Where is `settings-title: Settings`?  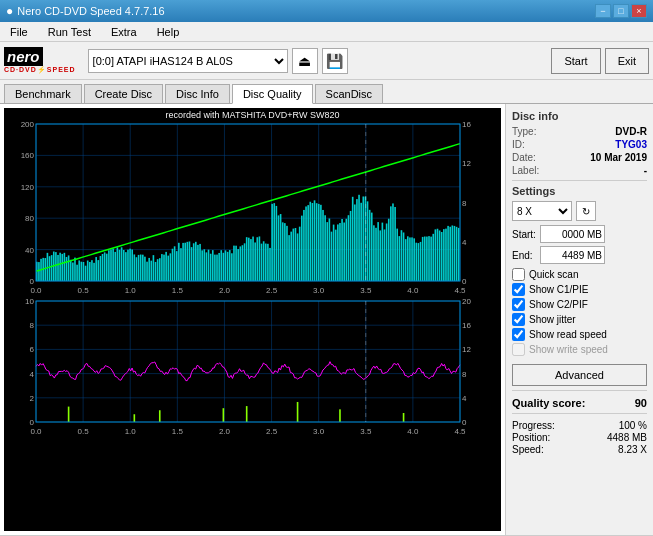
settings-title: Settings is located at coordinates (580, 191).